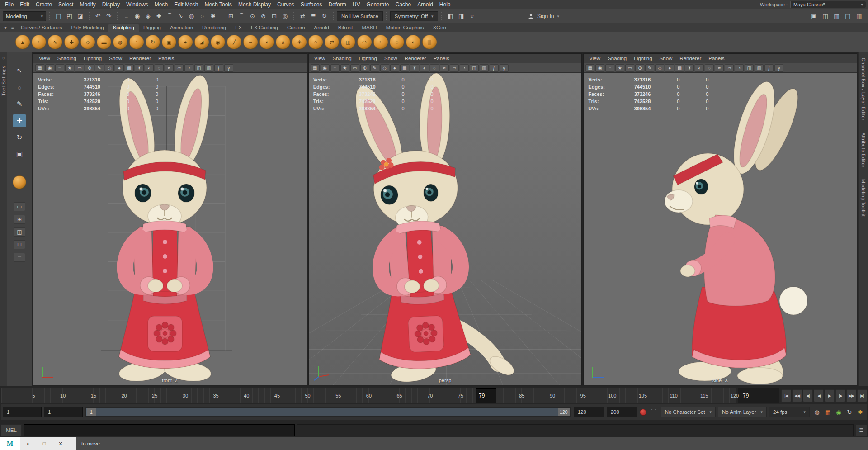 The height and width of the screenshot is (450, 868). What do you see at coordinates (137, 16) in the screenshot?
I see `select-object-icon: ◉` at bounding box center [137, 16].